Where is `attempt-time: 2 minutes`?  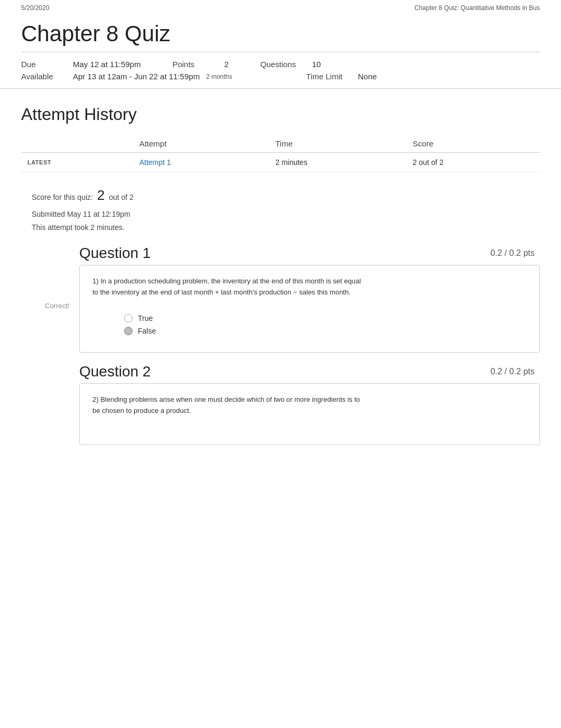
attempt-time: 2 minutes is located at coordinates (338, 163).